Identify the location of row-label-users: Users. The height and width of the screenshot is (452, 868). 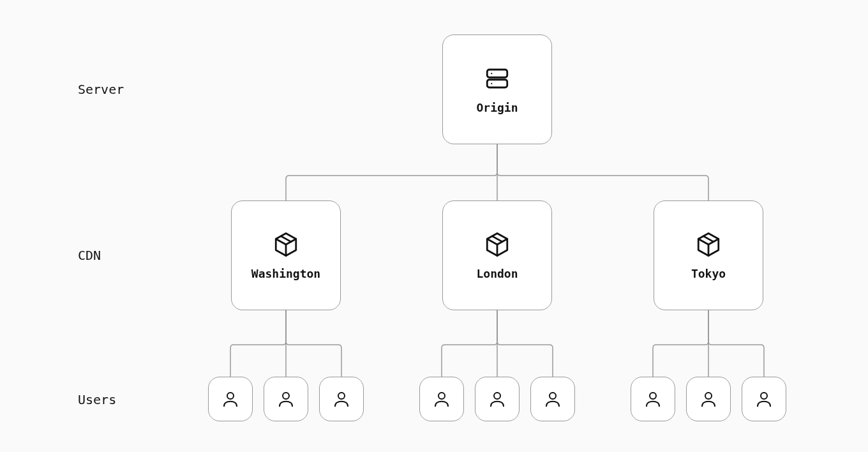
(97, 400).